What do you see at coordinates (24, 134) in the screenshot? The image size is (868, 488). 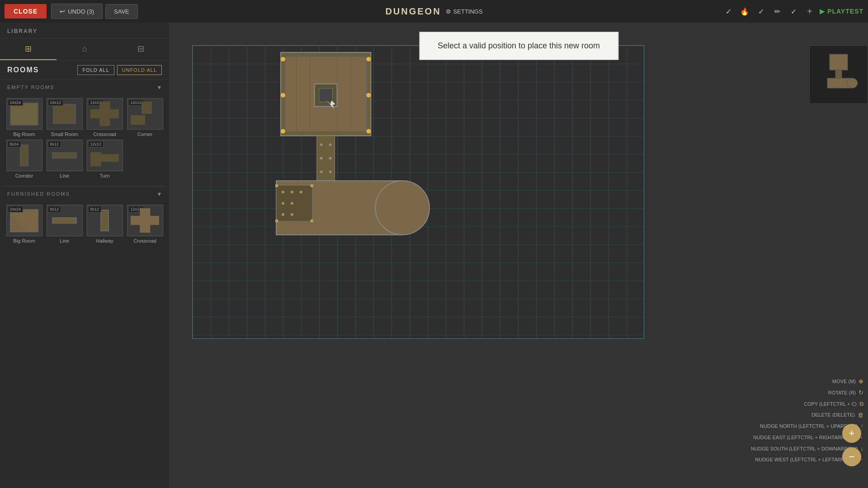 I see `empty-big-room-name: Big Room` at bounding box center [24, 134].